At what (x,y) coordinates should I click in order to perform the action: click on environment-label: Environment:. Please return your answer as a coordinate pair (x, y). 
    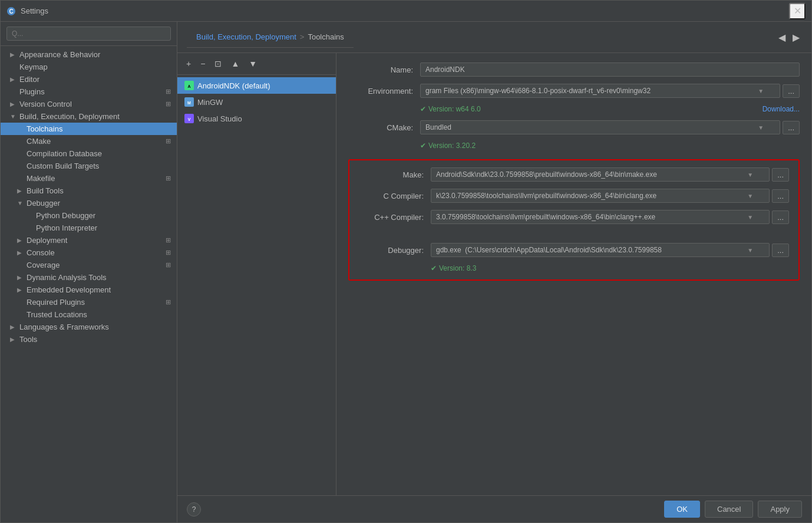
    Looking at the image, I should click on (381, 91).